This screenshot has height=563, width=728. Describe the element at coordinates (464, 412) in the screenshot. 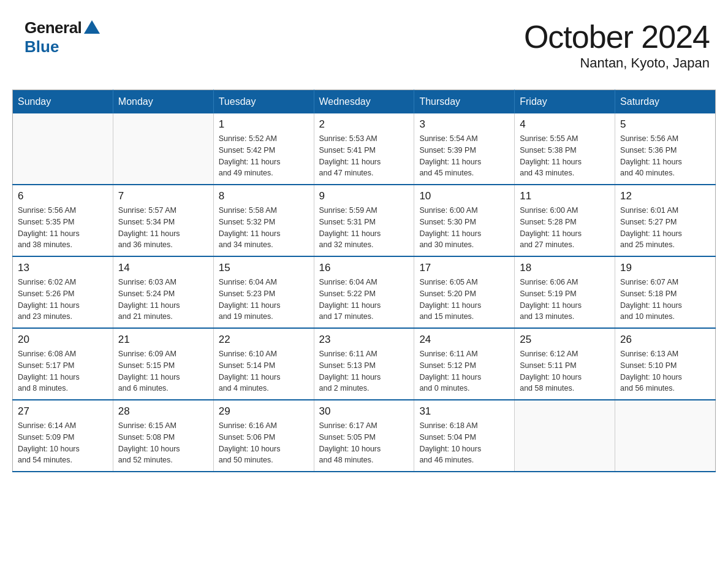

I see `day-number: 31` at that location.